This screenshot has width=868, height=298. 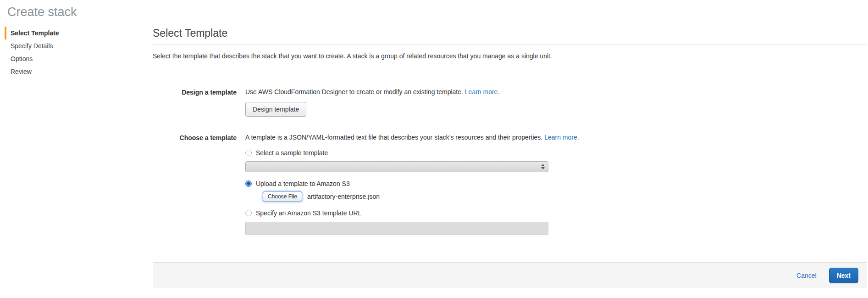 What do you see at coordinates (510, 102) in the screenshot?
I see `design-template-row: Design a template Use AWS CloudFormation…` at bounding box center [510, 102].